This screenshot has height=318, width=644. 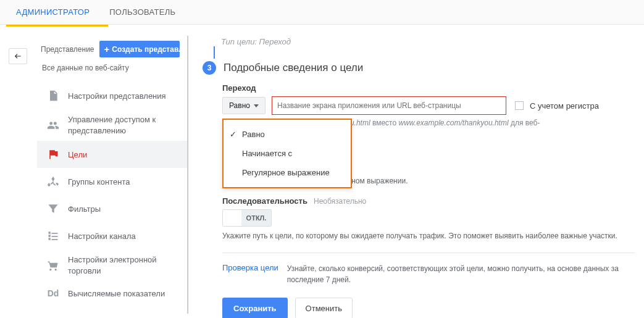 What do you see at coordinates (99, 182) in the screenshot?
I see `sidebar-item-label: Группы контента` at bounding box center [99, 182].